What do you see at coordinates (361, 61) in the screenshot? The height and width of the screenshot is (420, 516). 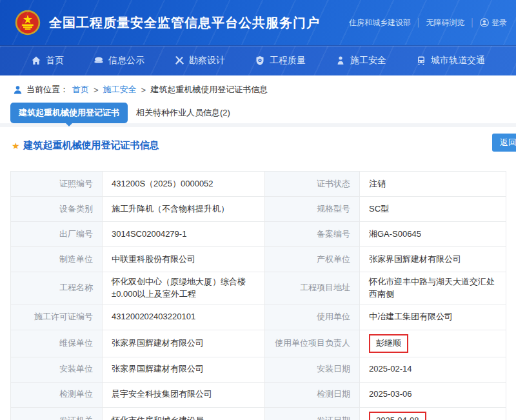 I see `nav-item-safety: 施工安全` at bounding box center [361, 61].